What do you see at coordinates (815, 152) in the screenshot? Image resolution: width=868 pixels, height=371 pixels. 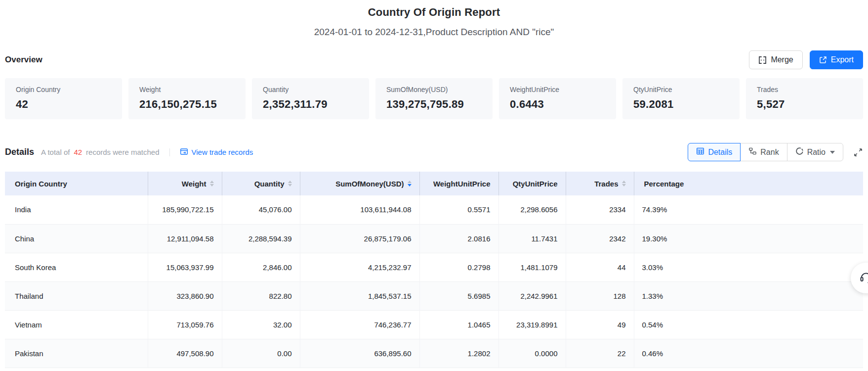 I see `view-toggle-ratio: Ratio` at bounding box center [815, 152].